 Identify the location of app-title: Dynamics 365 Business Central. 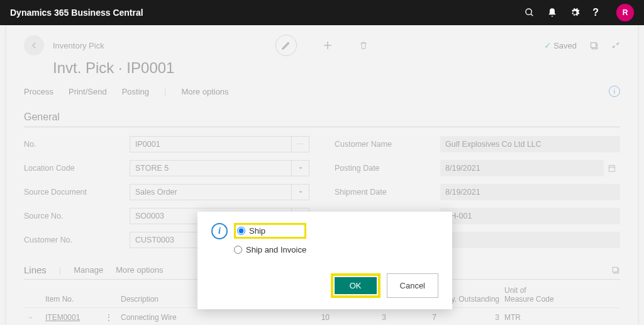
(267, 13).